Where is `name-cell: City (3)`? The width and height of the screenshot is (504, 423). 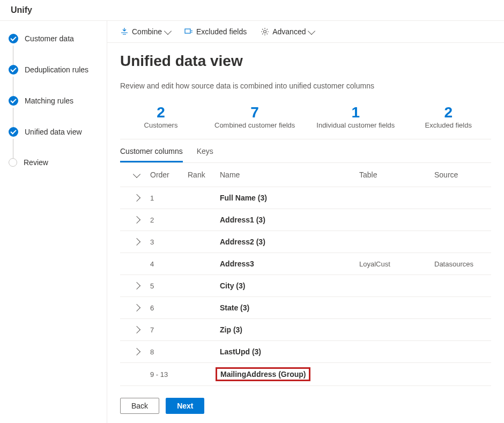 name-cell: City (3) is located at coordinates (290, 286).